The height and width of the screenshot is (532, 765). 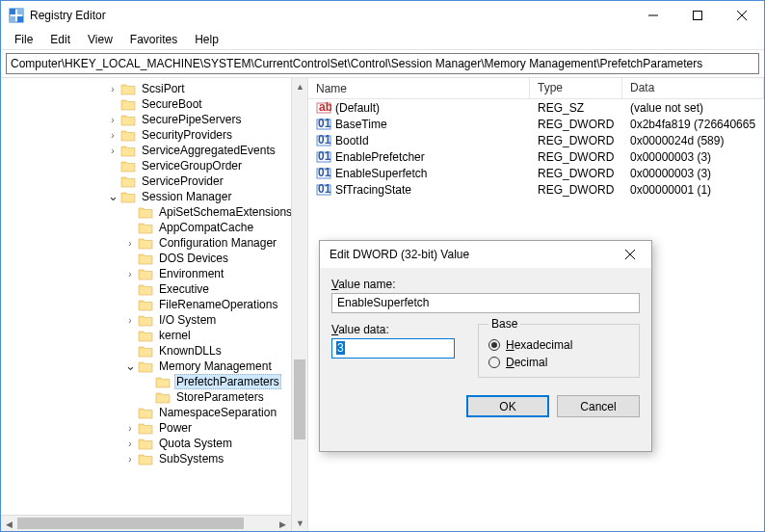 What do you see at coordinates (526, 362) in the screenshot?
I see `radio-dec-label: Decimal` at bounding box center [526, 362].